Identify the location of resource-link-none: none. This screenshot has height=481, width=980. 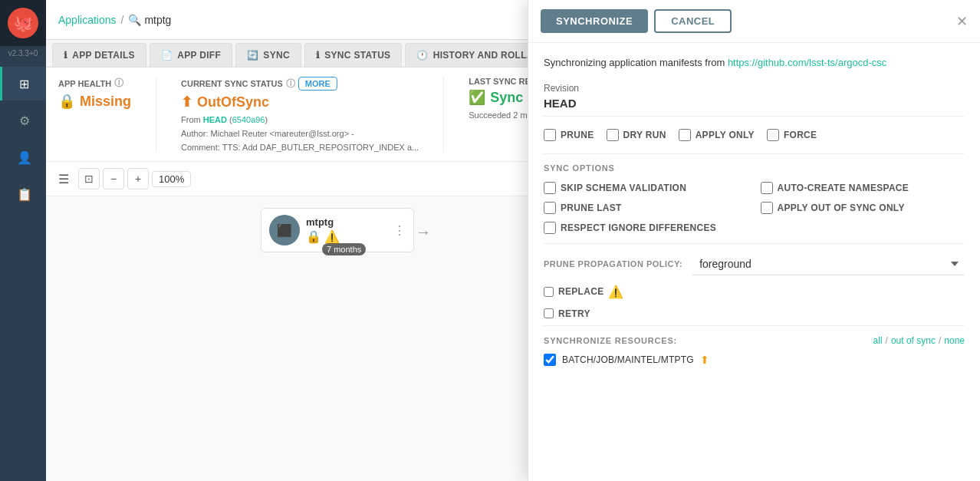
(954, 341).